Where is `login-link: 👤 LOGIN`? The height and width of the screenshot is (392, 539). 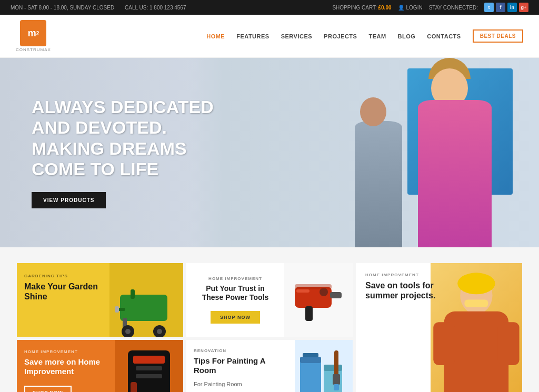
login-link: 👤 LOGIN is located at coordinates (411, 7).